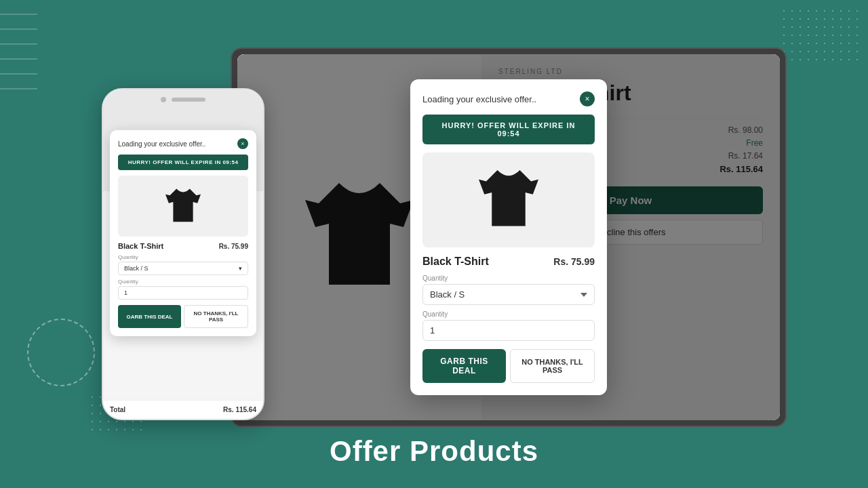 The width and height of the screenshot is (868, 488). Describe the element at coordinates (509, 366) in the screenshot. I see `modal-action-buttons: GARB THIS DEAL NO THANKS, I'LL PASS` at that location.